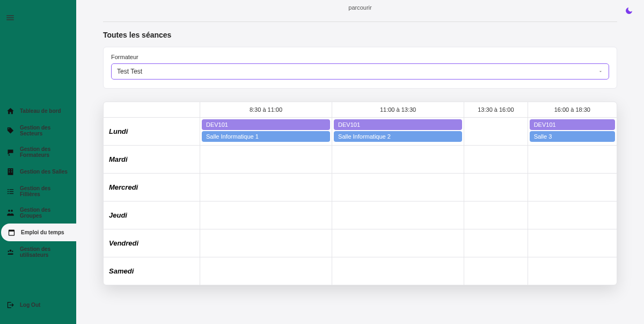 The width and height of the screenshot is (644, 324). What do you see at coordinates (152, 187) in the screenshot?
I see `day-label: Mercredi` at bounding box center [152, 187].